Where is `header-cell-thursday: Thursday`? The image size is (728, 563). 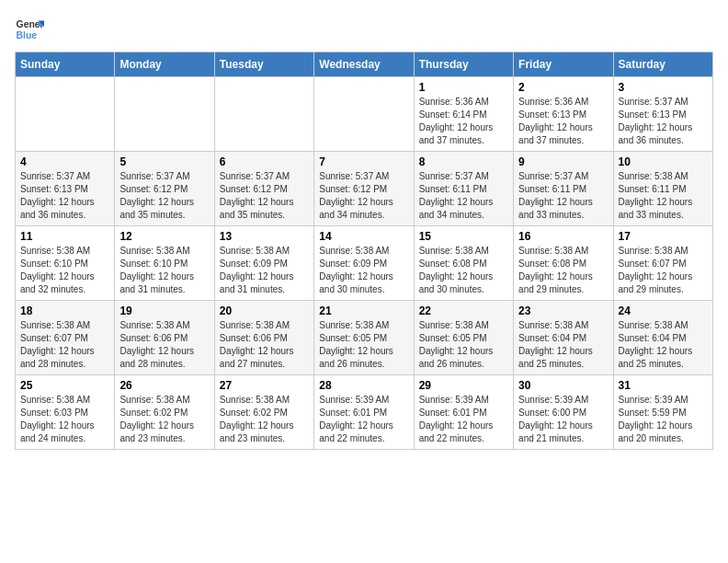 header-cell-thursday: Thursday is located at coordinates (463, 64).